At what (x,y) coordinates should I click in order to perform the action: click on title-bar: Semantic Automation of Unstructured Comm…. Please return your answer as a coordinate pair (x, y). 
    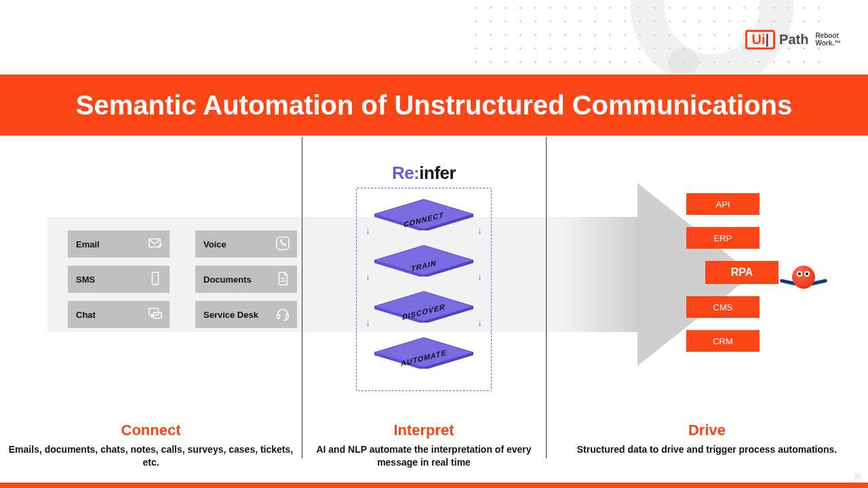
    Looking at the image, I should click on (434, 105).